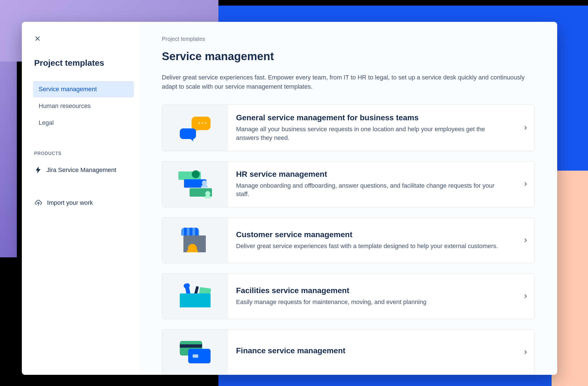 This screenshot has width=588, height=386. Describe the element at coordinates (83, 106) in the screenshot. I see `sidebar-item-human-resources: Human reseources` at that location.